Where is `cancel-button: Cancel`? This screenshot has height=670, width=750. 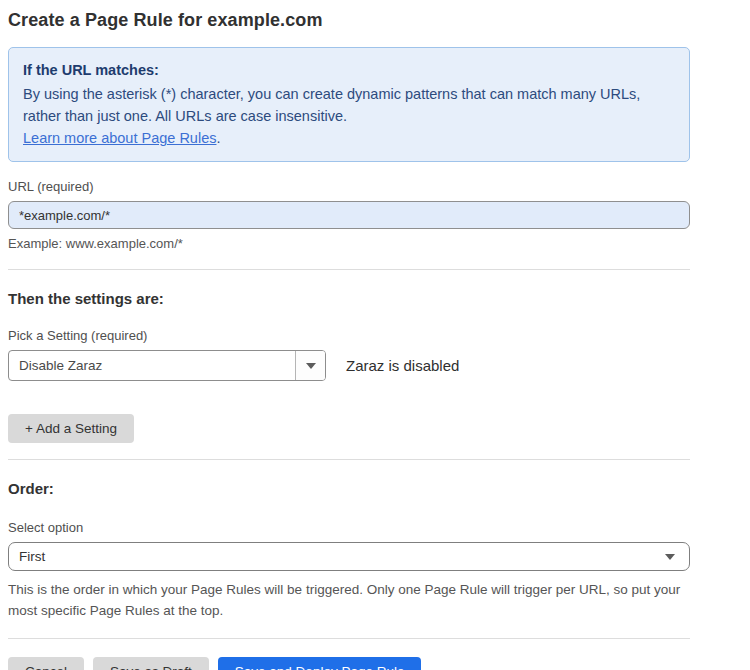 cancel-button: Cancel is located at coordinates (46, 664).